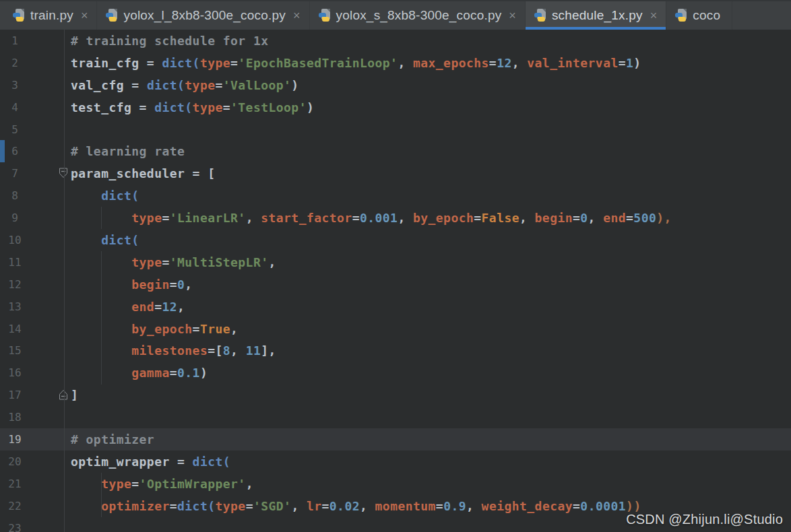 The width and height of the screenshot is (791, 532). Describe the element at coordinates (63, 395) in the screenshot. I see `fold-end-marker` at that location.